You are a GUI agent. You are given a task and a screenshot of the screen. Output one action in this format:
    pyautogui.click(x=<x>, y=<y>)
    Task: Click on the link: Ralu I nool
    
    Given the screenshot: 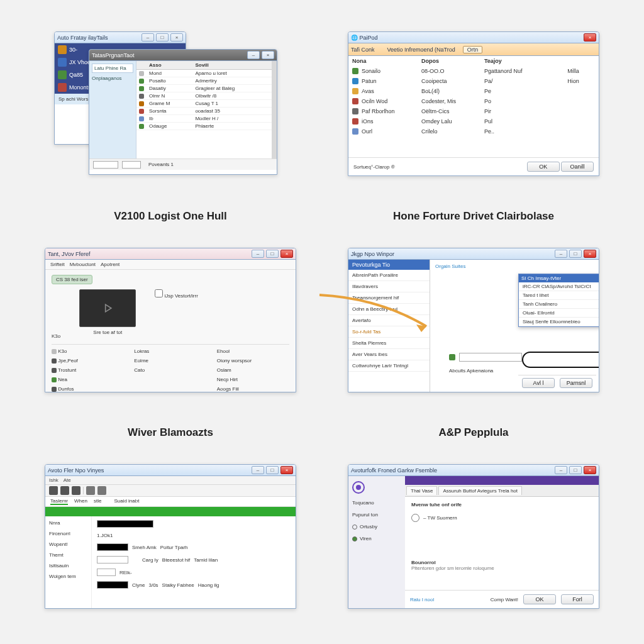 What is the action you would take?
    pyautogui.click(x=422, y=600)
    